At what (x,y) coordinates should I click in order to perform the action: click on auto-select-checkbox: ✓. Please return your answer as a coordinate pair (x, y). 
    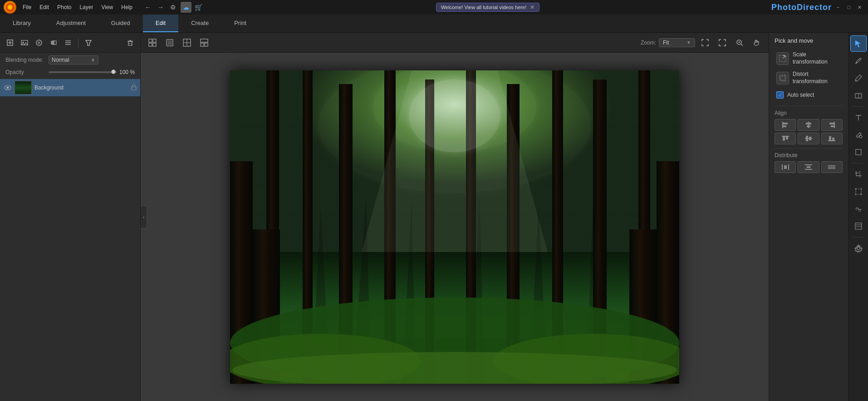
    Looking at the image, I should click on (780, 95).